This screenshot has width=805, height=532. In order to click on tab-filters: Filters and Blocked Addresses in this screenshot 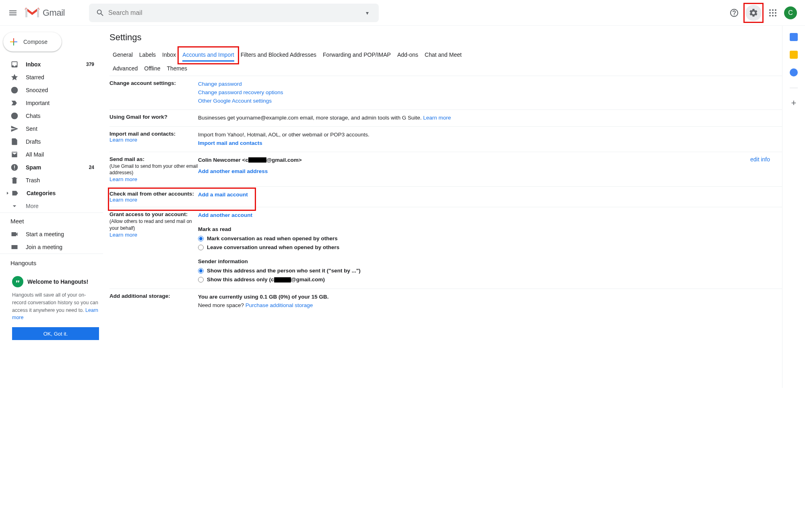, I will do `click(279, 54)`.